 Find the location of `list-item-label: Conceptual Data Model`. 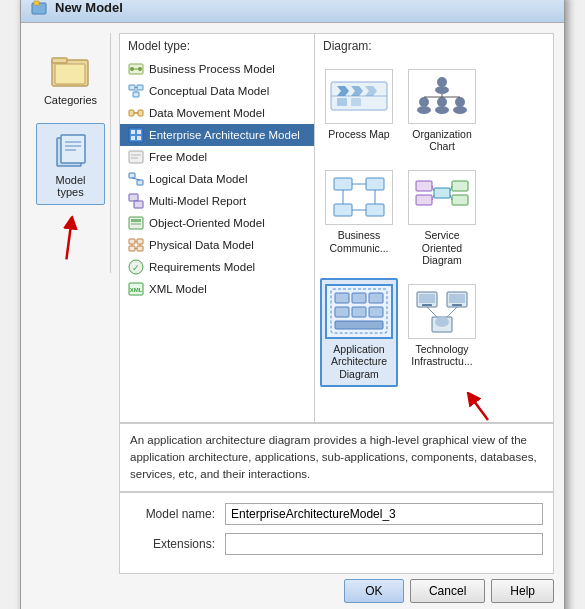

list-item-label: Conceptual Data Model is located at coordinates (209, 91).